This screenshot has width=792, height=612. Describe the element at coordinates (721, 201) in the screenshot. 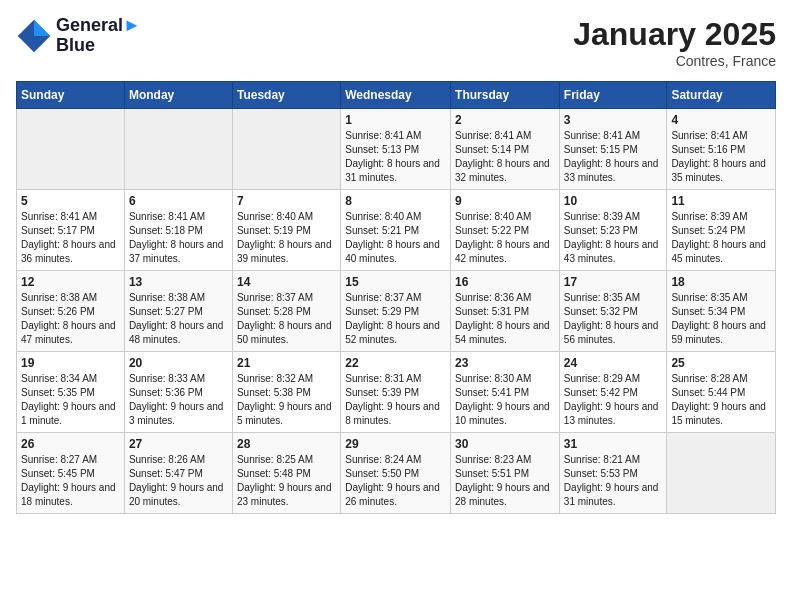

I see `day-number: 11` at that location.